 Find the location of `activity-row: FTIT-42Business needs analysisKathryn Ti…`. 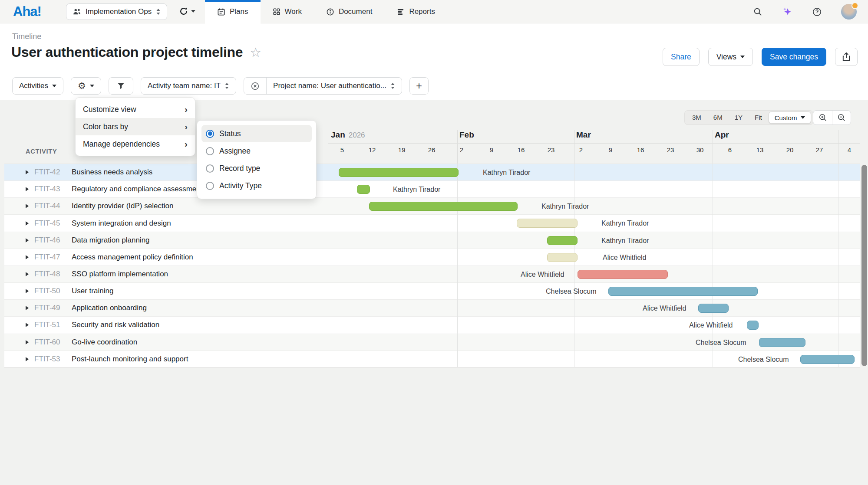

activity-row: FTIT-42Business needs analysisKathryn Ti… is located at coordinates (432, 173).